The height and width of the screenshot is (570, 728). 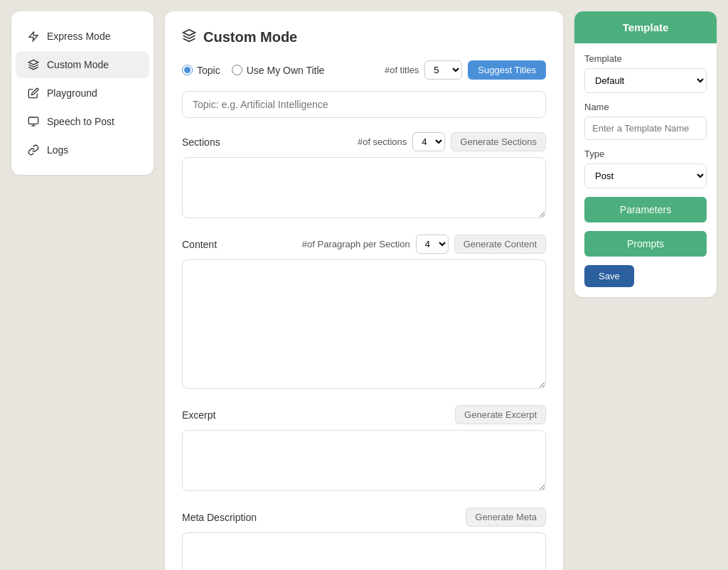 What do you see at coordinates (646, 128) in the screenshot?
I see `template-name-input` at bounding box center [646, 128].